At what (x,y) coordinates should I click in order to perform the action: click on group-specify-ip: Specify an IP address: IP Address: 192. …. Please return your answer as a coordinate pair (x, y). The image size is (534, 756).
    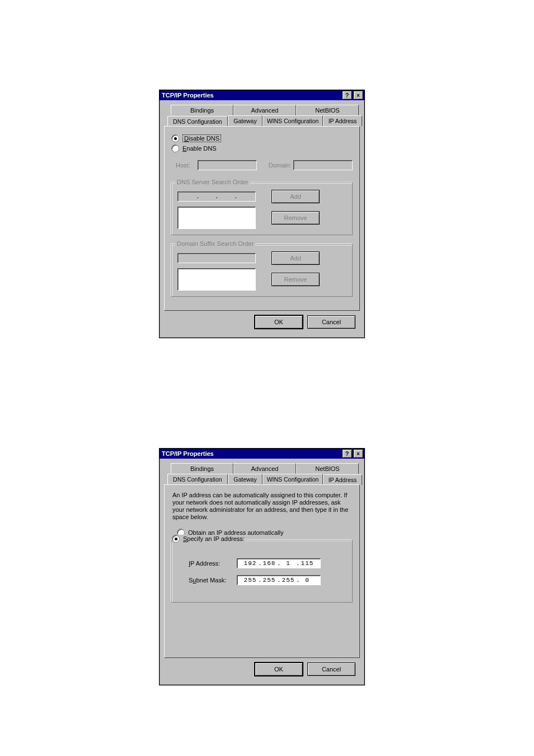
    Looking at the image, I should click on (262, 571).